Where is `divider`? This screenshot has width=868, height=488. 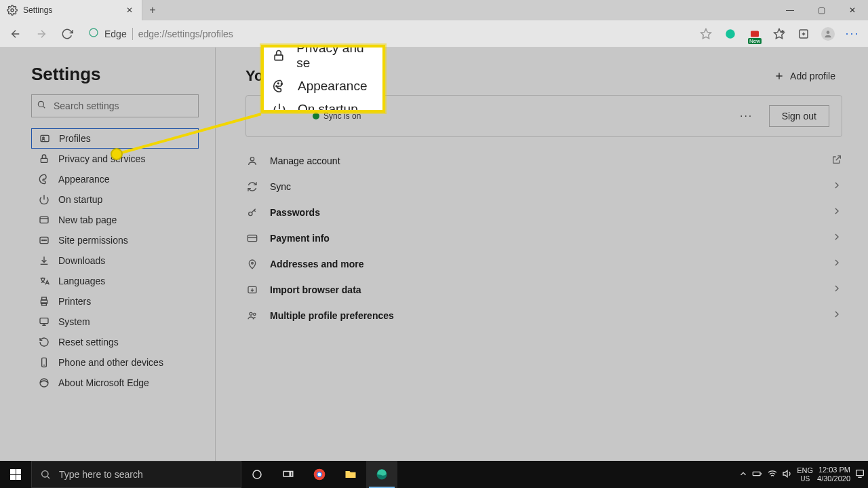 divider is located at coordinates (133, 34).